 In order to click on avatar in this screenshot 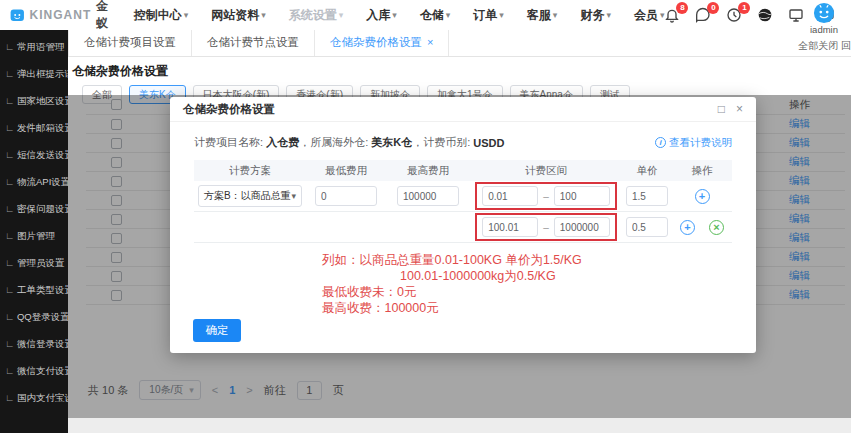, I will do `click(824, 13)`.